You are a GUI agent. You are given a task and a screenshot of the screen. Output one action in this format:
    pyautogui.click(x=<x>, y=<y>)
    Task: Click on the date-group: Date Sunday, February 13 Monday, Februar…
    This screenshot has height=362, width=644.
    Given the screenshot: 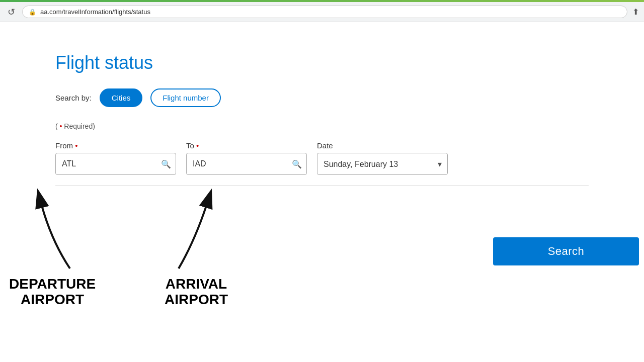 What is the action you would take?
    pyautogui.click(x=382, y=158)
    